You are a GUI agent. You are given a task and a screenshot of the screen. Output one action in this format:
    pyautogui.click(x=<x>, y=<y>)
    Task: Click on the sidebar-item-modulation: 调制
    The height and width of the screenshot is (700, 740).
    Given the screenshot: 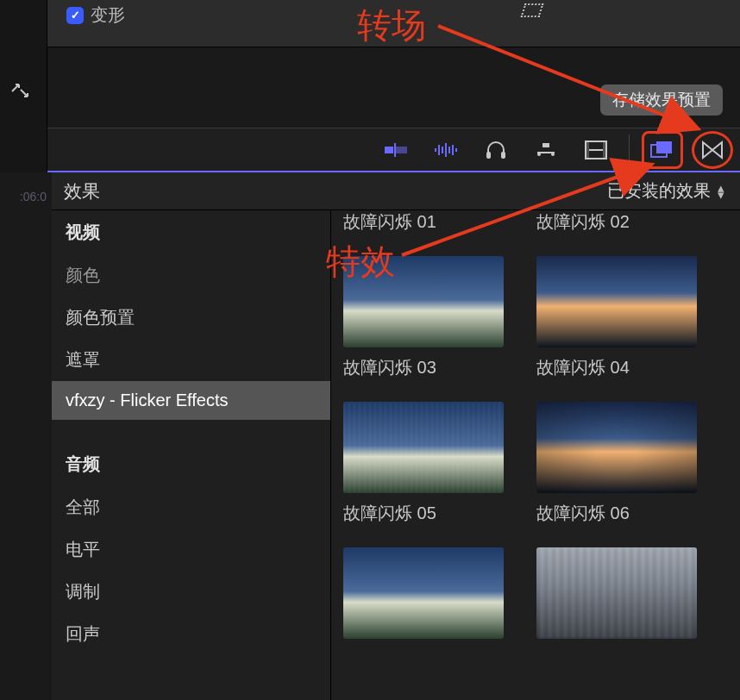 What is the action you would take?
    pyautogui.click(x=191, y=591)
    